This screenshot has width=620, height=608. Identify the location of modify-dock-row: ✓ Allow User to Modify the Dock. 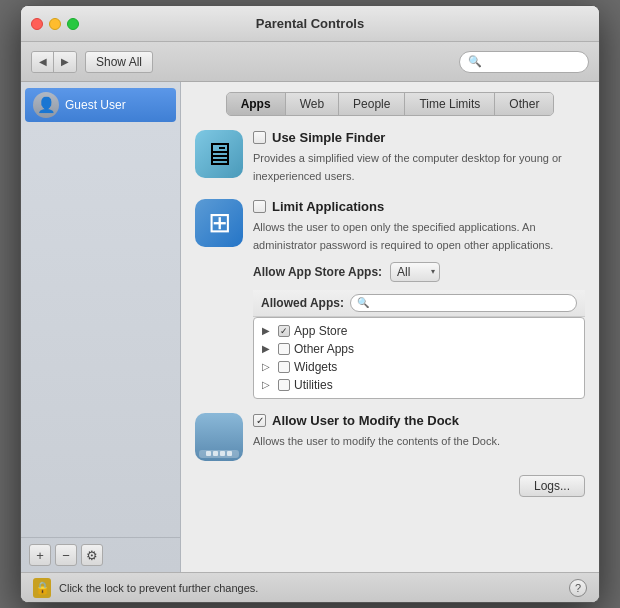
(419, 420).